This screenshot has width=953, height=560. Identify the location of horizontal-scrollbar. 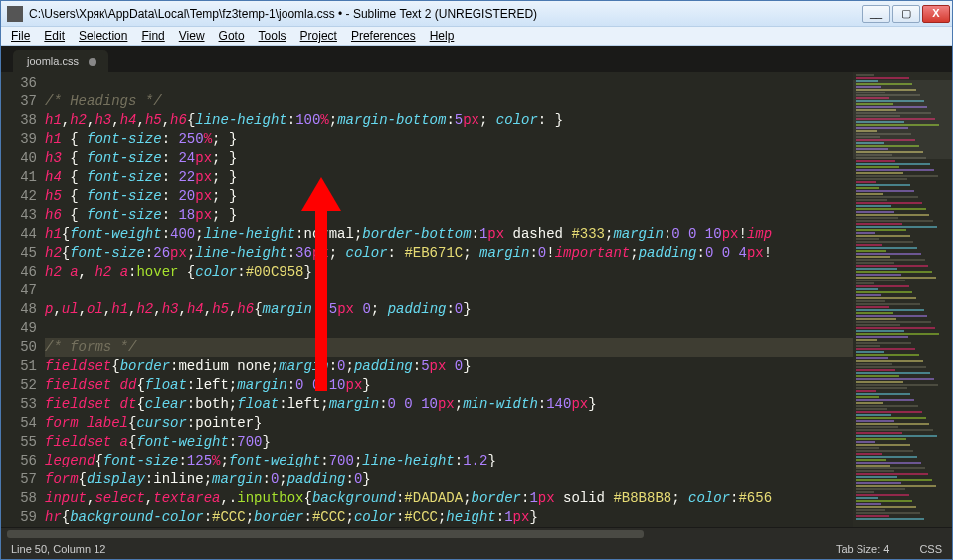
(476, 533).